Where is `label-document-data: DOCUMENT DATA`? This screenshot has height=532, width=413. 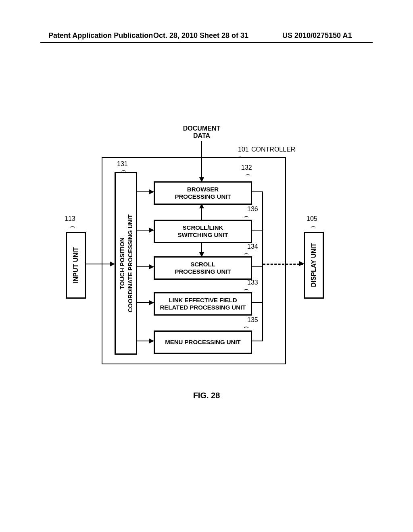 label-document-data: DOCUMENT DATA is located at coordinates (202, 132).